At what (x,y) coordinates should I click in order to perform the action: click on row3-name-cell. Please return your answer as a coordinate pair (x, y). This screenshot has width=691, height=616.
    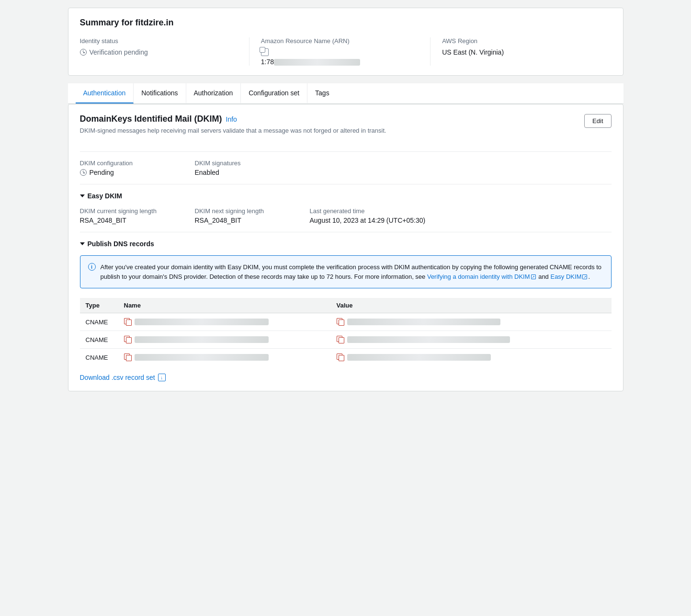
    Looking at the image, I should click on (225, 357).